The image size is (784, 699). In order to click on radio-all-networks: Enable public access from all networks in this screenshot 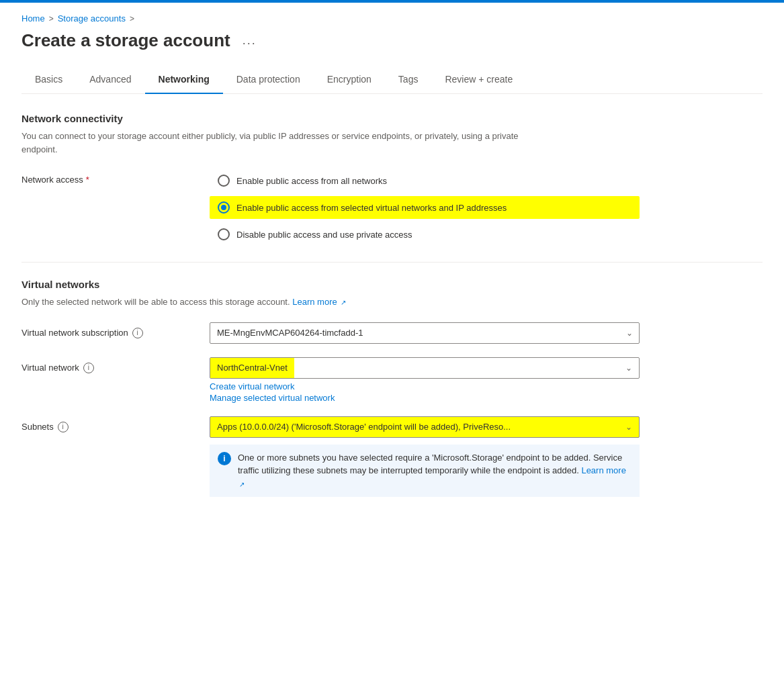, I will do `click(425, 181)`.